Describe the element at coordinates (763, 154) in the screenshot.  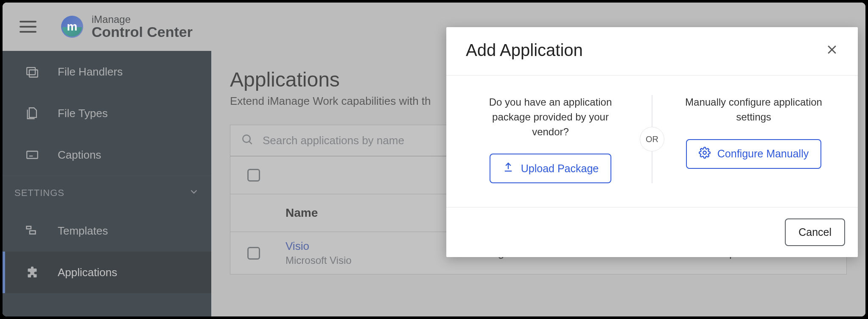
I see `configure-manually-label: Configure Manually` at that location.